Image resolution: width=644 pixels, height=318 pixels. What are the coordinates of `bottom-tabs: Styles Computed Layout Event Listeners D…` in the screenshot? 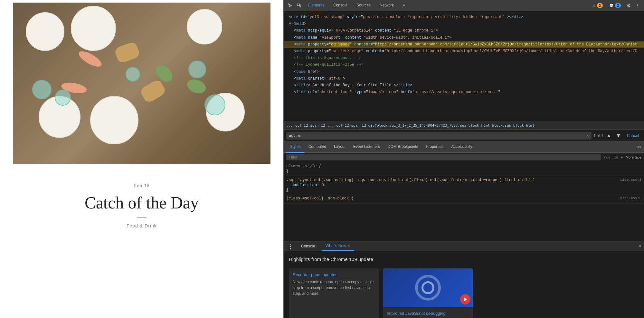 It's located at (464, 147).